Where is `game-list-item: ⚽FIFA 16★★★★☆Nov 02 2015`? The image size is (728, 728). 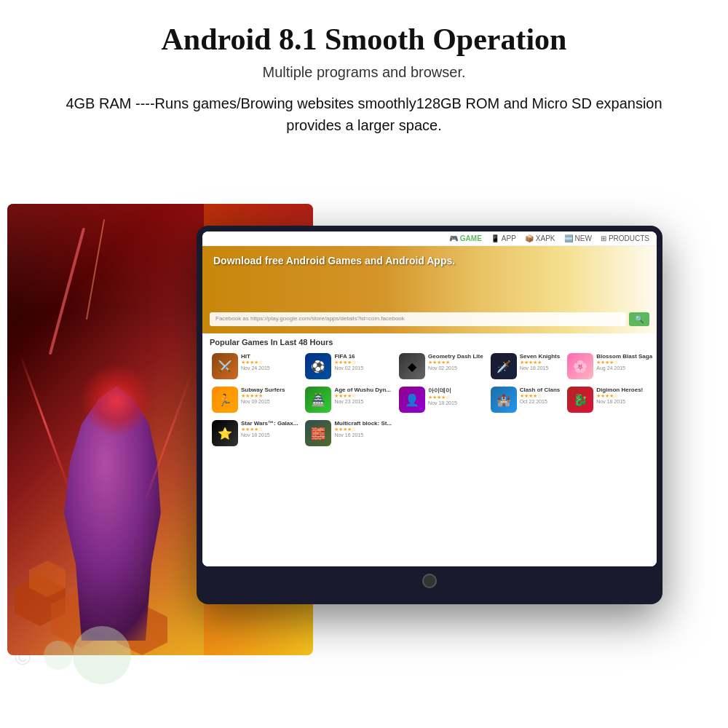
game-list-item: ⚽FIFA 16★★★★☆Nov 02 2015 is located at coordinates (348, 366).